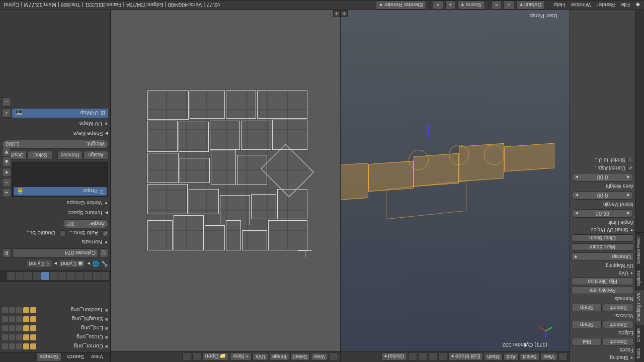 This screenshot has height=362, width=644. Describe the element at coordinates (563, 357) in the screenshot. I see `editor-type-icon` at that location.